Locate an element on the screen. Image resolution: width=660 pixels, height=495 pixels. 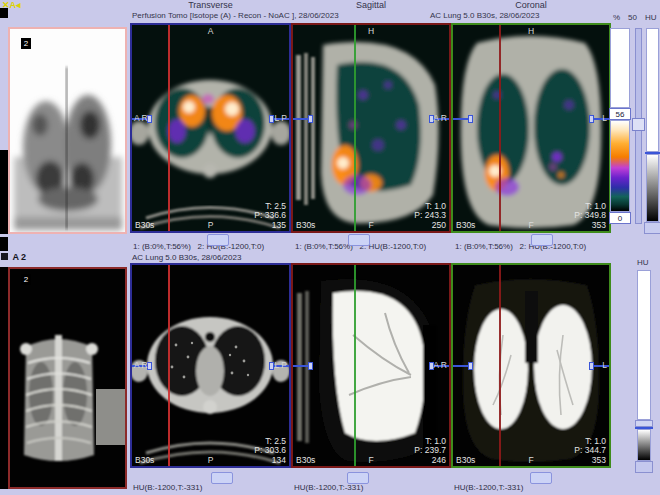
ct-hu-colorbar-gradient is located at coordinates (644, 445).